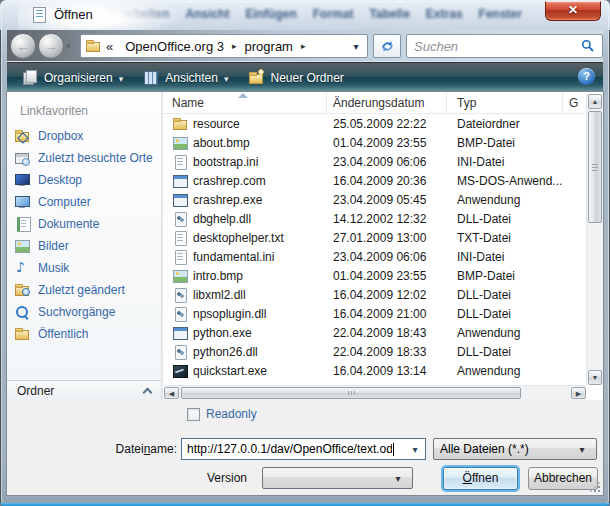 The width and height of the screenshot is (610, 506). I want to click on sidebar-item-computer: Computer, so click(84, 202).